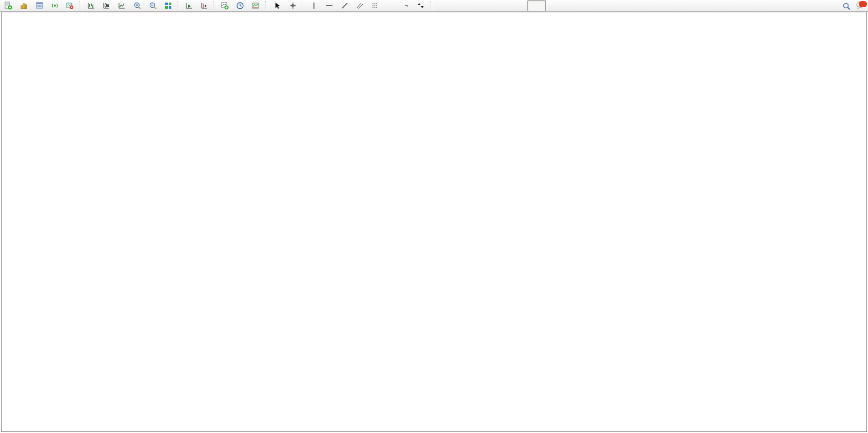  What do you see at coordinates (6, 18) in the screenshot?
I see `chart-title` at bounding box center [6, 18].